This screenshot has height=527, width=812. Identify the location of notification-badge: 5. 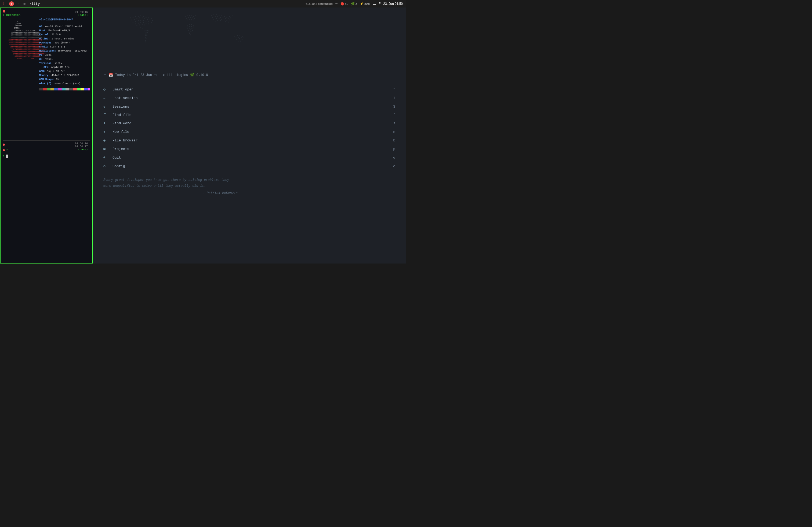
(12, 4).